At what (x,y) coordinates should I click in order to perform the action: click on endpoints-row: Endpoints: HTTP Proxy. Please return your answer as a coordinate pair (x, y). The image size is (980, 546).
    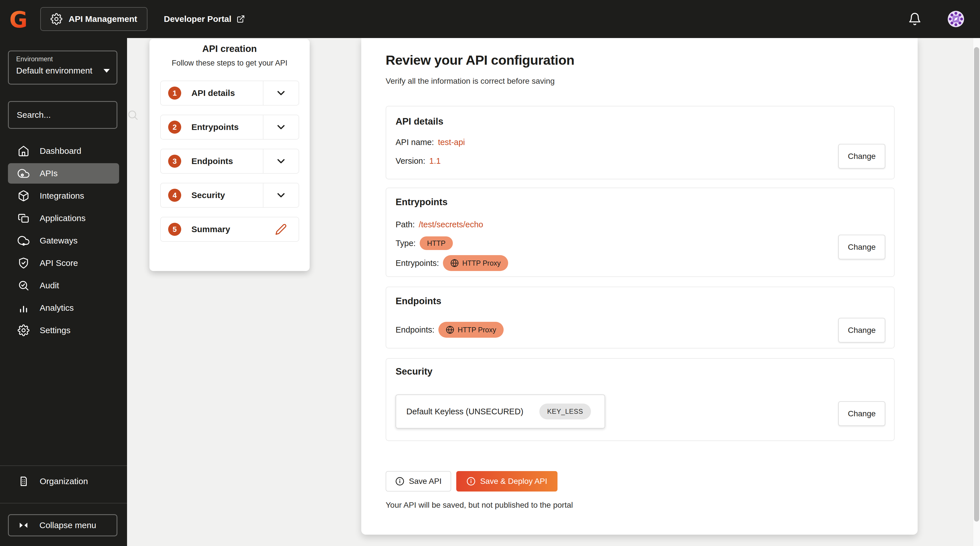
    Looking at the image, I should click on (450, 330).